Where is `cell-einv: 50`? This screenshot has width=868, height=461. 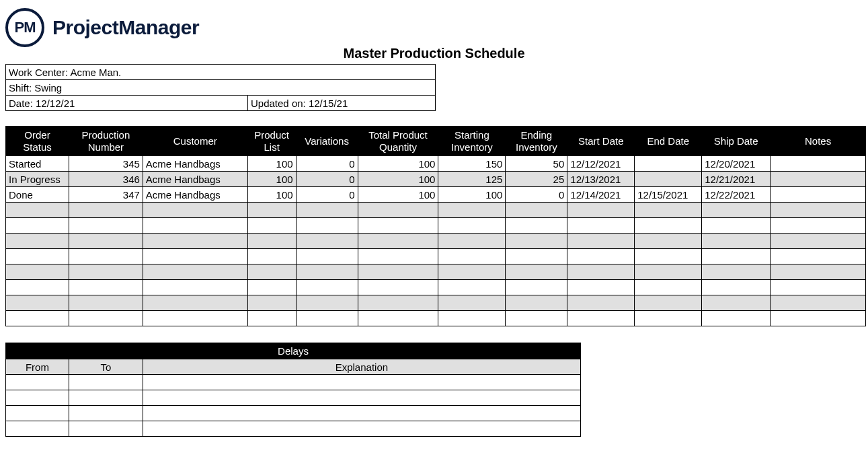 cell-einv: 50 is located at coordinates (537, 164).